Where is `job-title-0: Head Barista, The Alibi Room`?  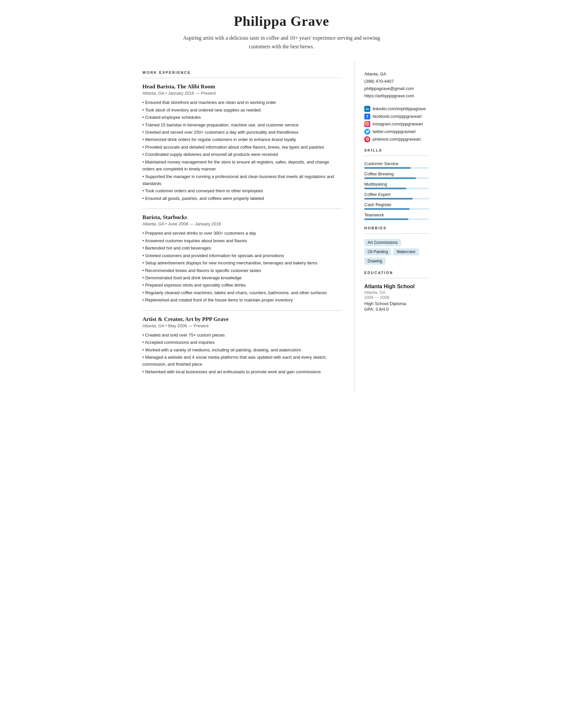
job-title-0: Head Barista, The Alibi Room is located at coordinates (242, 87).